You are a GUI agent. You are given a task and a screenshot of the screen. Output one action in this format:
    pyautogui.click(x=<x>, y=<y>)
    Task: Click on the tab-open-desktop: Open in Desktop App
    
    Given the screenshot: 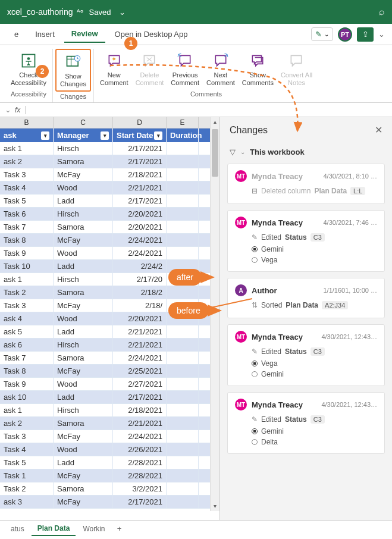 What is the action you would take?
    pyautogui.click(x=151, y=35)
    